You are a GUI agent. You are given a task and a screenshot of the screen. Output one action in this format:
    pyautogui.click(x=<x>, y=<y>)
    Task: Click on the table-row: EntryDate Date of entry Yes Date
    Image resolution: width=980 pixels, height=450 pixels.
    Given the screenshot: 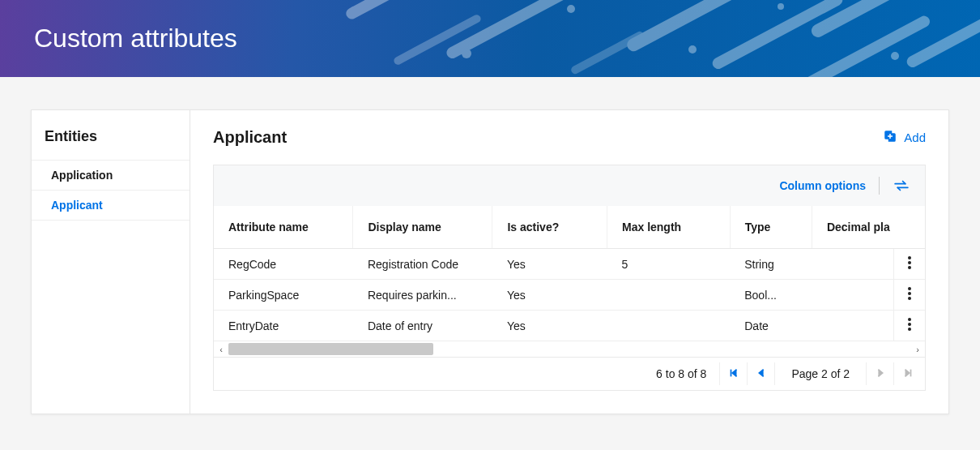 What is the action you would take?
    pyautogui.click(x=569, y=326)
    